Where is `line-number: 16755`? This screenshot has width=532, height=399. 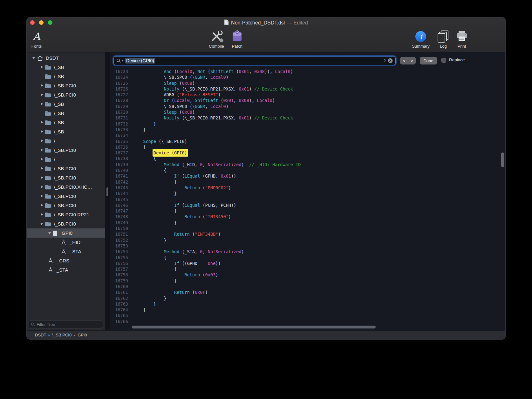
line-number: 16755 is located at coordinates (119, 258).